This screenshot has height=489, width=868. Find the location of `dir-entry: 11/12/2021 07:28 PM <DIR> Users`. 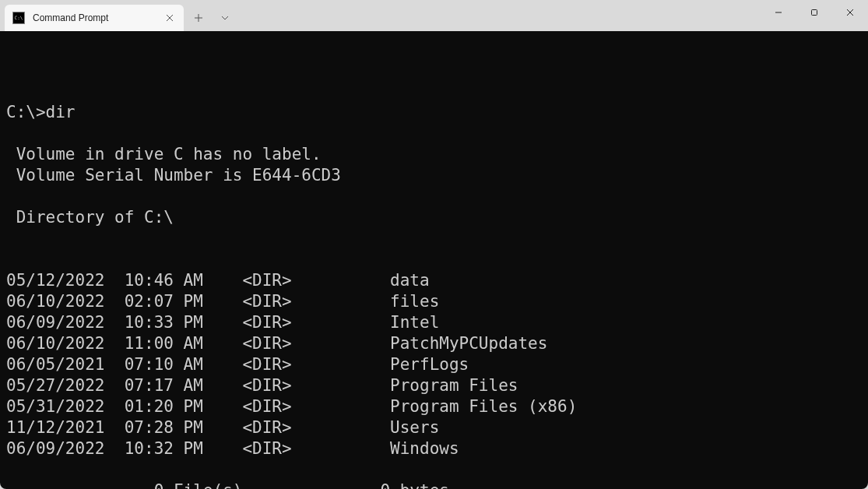

dir-entry: 11/12/2021 07:28 PM <DIR> Users is located at coordinates (434, 428).